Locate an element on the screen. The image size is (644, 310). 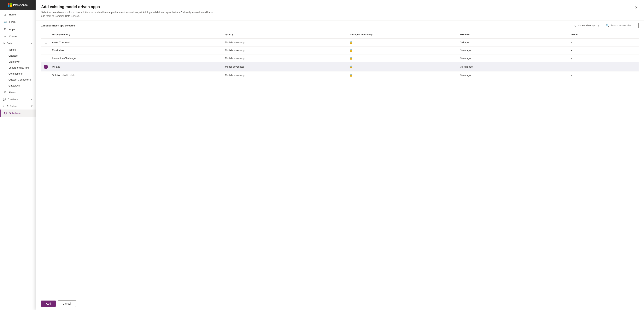
sidebar-item-dataflows: Dataflows is located at coordinates (19, 62).